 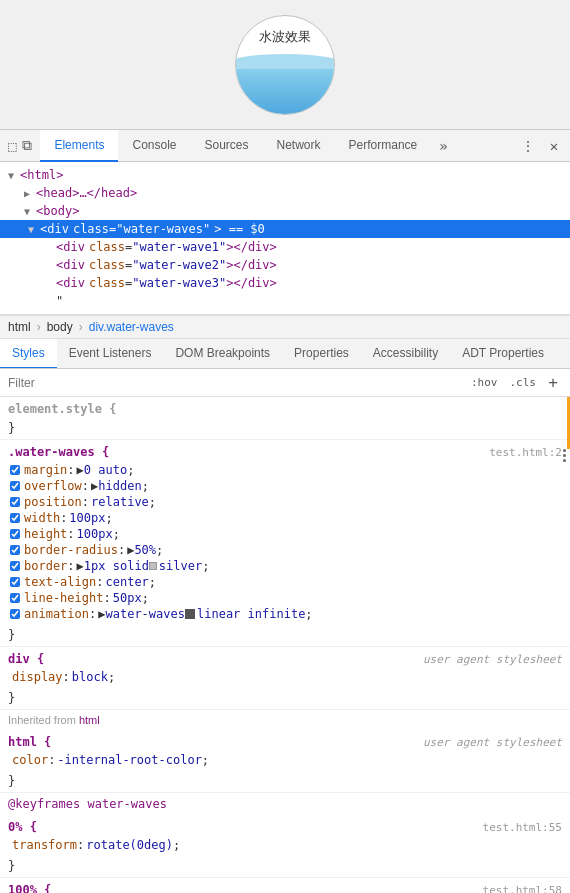 I want to click on expand-arrow-head: ▶, so click(x=30, y=194).